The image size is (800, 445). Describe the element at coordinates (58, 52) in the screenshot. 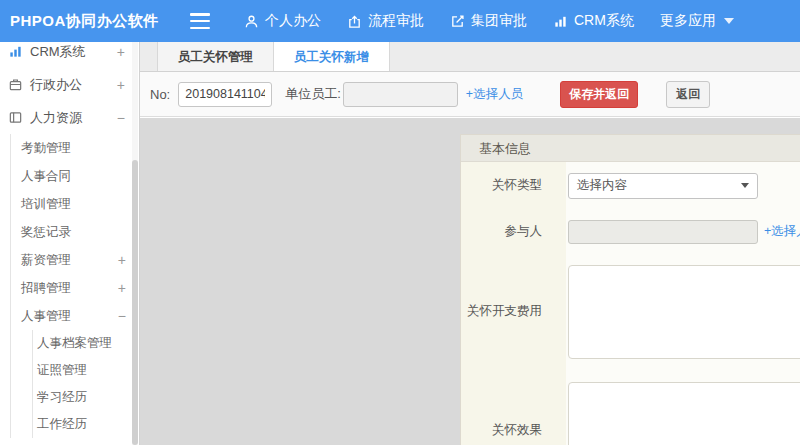

I see `sidebar-item-label: CRM系统` at that location.